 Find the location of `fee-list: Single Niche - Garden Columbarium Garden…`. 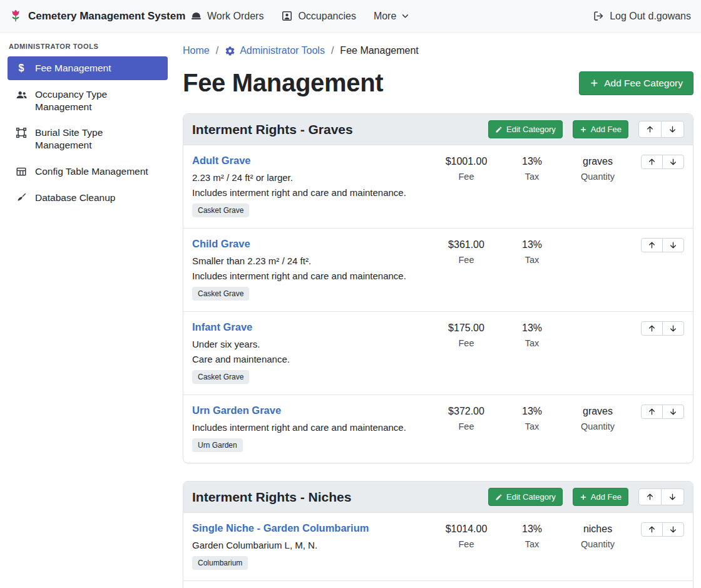

fee-list: Single Niche - Garden Columbarium Garden… is located at coordinates (438, 550).